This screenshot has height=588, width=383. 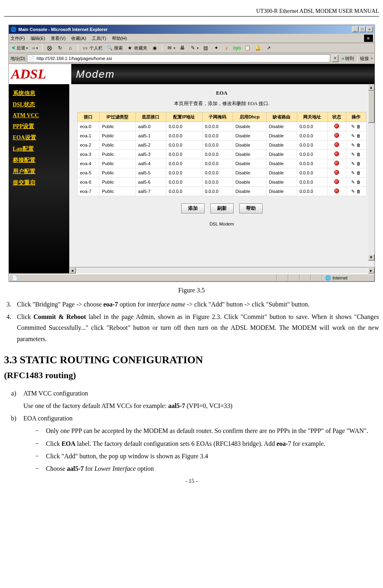 What do you see at coordinates (227, 48) in the screenshot?
I see `extra1-button: ♪` at bounding box center [227, 48].